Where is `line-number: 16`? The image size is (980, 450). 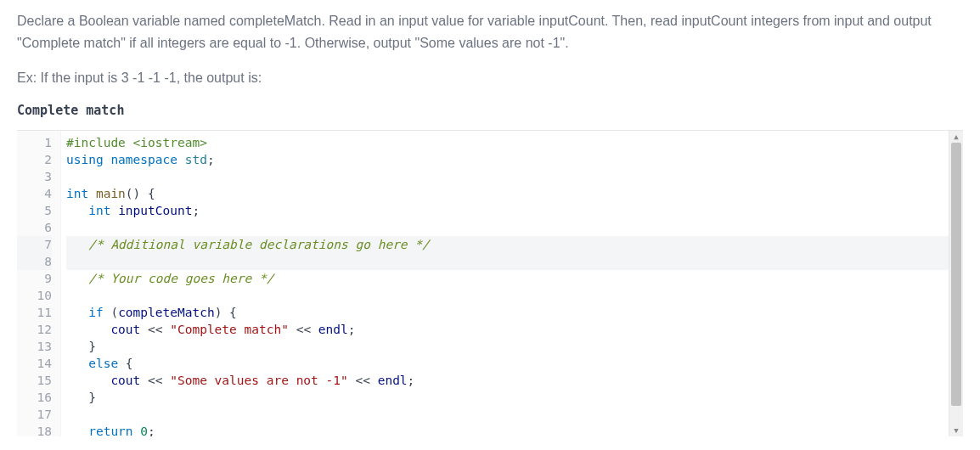 line-number: 16 is located at coordinates (34, 397).